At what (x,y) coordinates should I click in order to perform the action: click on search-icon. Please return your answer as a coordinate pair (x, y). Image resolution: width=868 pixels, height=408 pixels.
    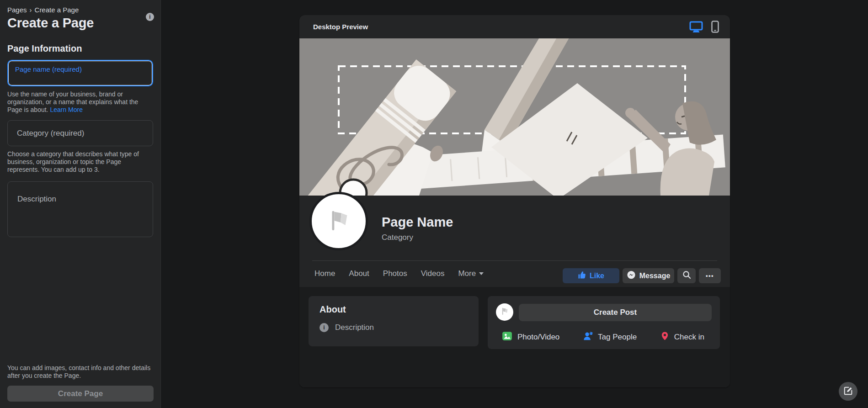
    Looking at the image, I should click on (687, 276).